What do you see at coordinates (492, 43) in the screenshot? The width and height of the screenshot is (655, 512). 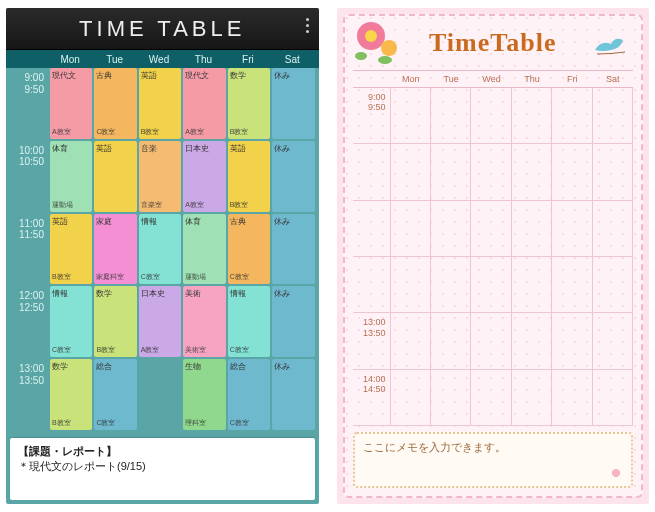 I see `app-title: TimeTable` at bounding box center [492, 43].